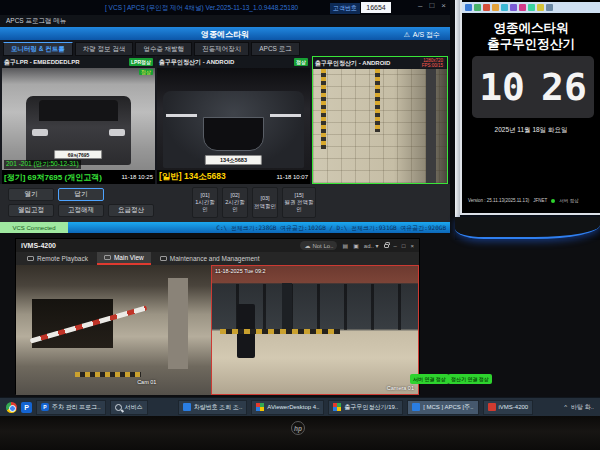  I want to click on tab-remote-playback: Remote Playback, so click(58, 258).